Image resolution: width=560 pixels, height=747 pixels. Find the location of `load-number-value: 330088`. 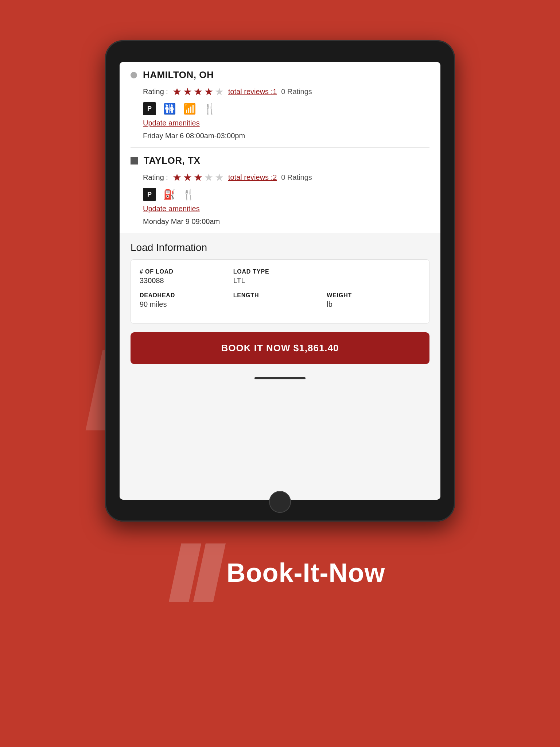

load-number-value: 330088 is located at coordinates (187, 281).